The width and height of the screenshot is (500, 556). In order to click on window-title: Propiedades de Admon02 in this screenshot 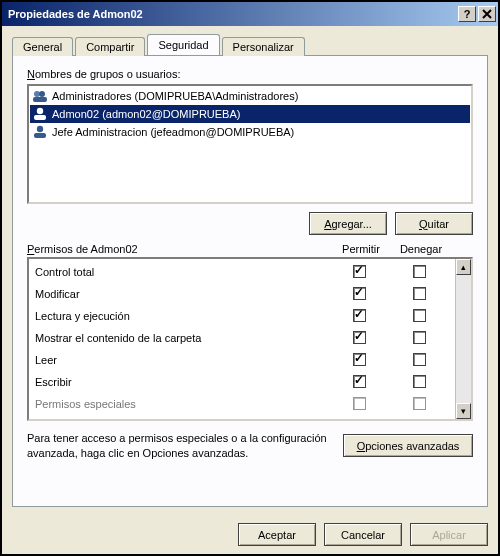, I will do `click(76, 14)`.